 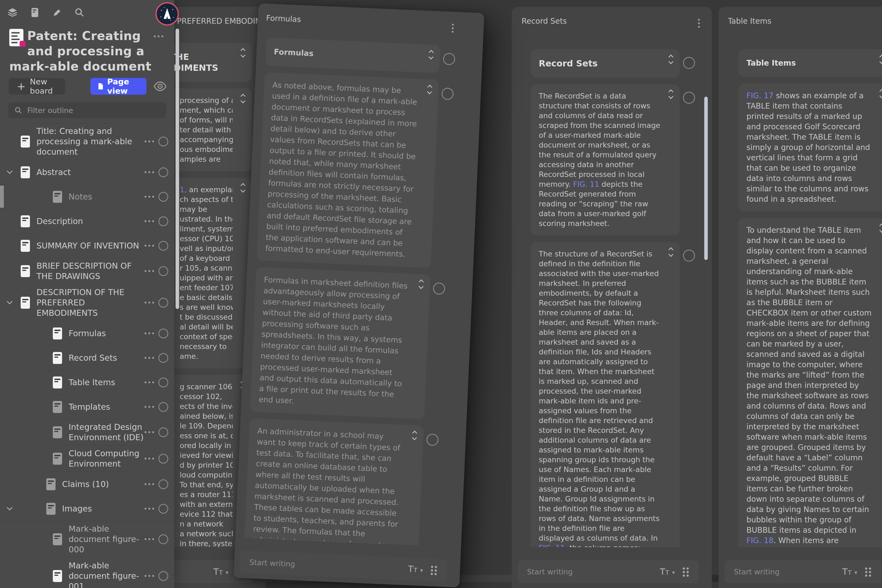 What do you see at coordinates (80, 13) in the screenshot?
I see `search-icon` at bounding box center [80, 13].